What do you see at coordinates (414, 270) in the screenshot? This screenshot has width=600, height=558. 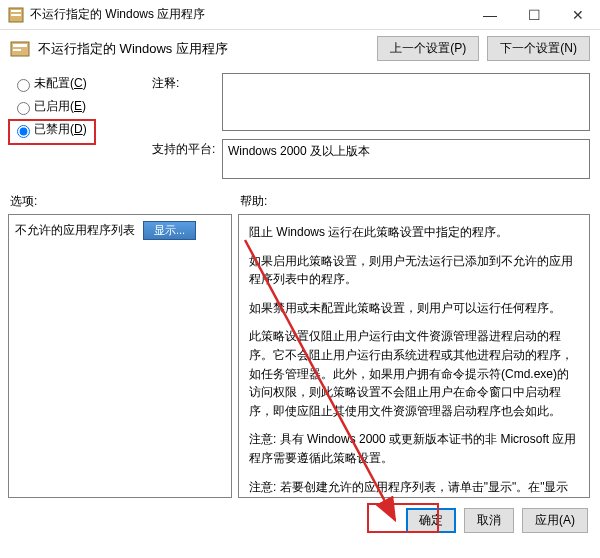 I see `help-paragraph: 如果启用此策略设置，则用户无法运行已添加到不允许的应用程序列表中的程序。` at bounding box center [414, 270].